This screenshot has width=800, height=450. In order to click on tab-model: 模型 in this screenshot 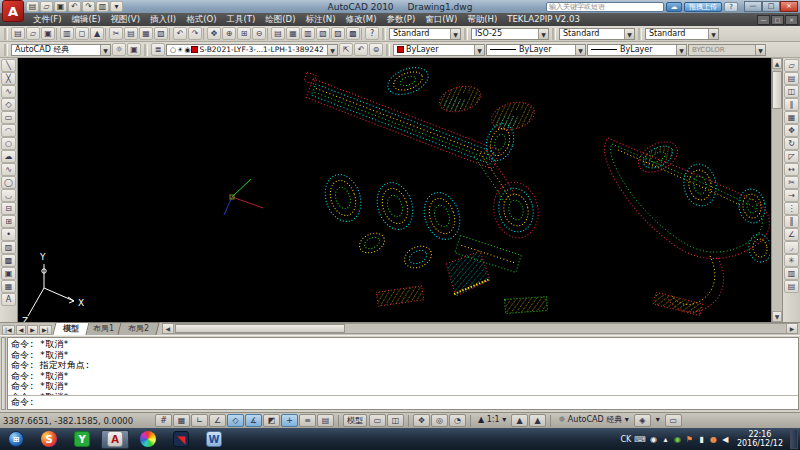, I will do `click(70, 328)`.